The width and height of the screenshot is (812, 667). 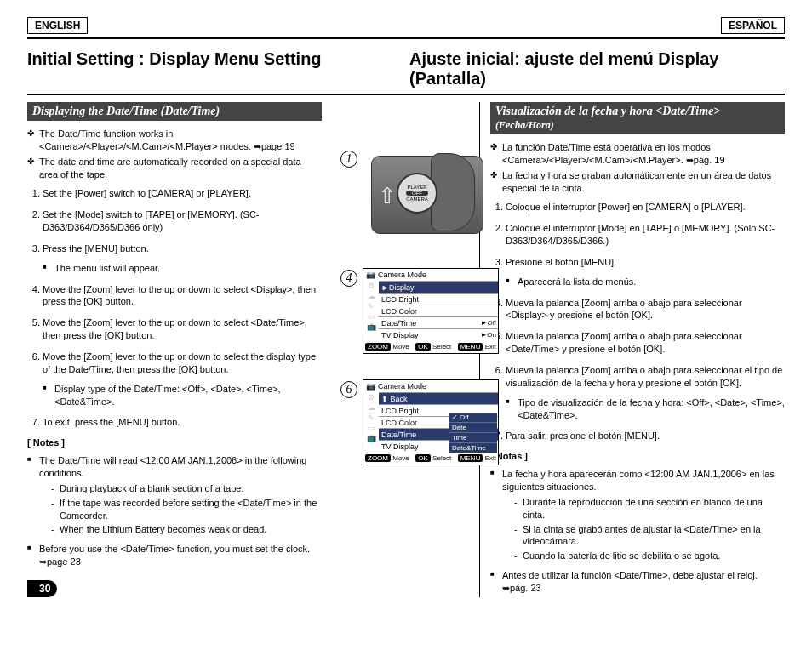 I want to click on es-notes-header: [ Notas ], so click(x=638, y=456).